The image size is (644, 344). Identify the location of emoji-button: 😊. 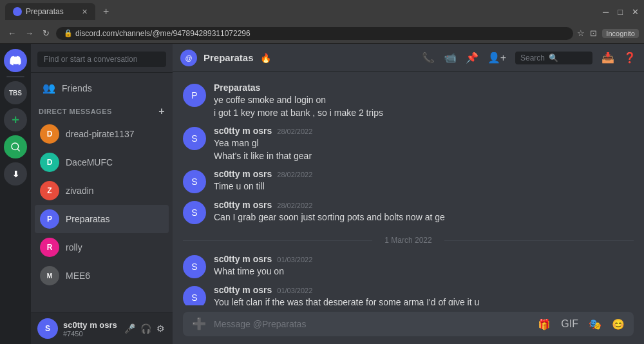
(618, 325).